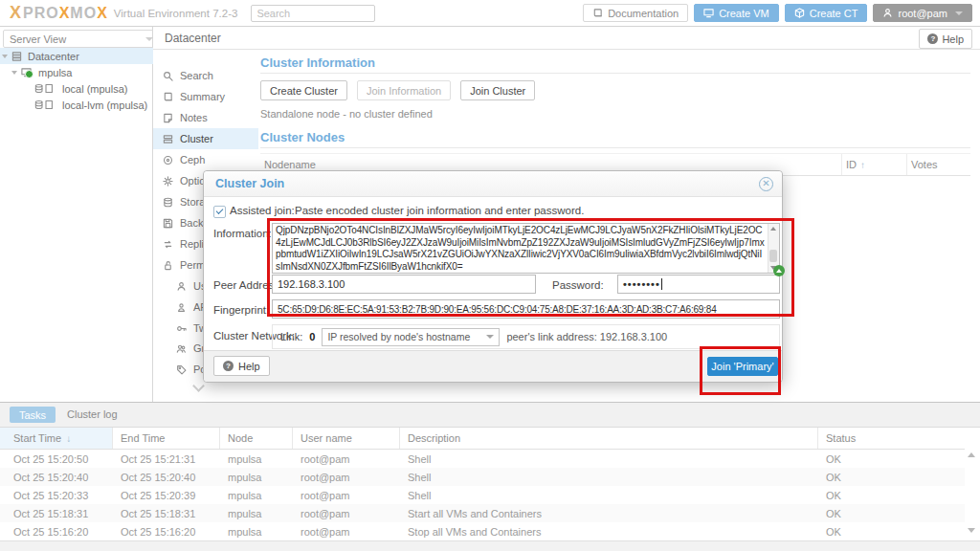 Image resolution: width=980 pixels, height=551 pixels. Describe the element at coordinates (318, 63) in the screenshot. I see `cluster-information-title: Cluster Information` at that location.